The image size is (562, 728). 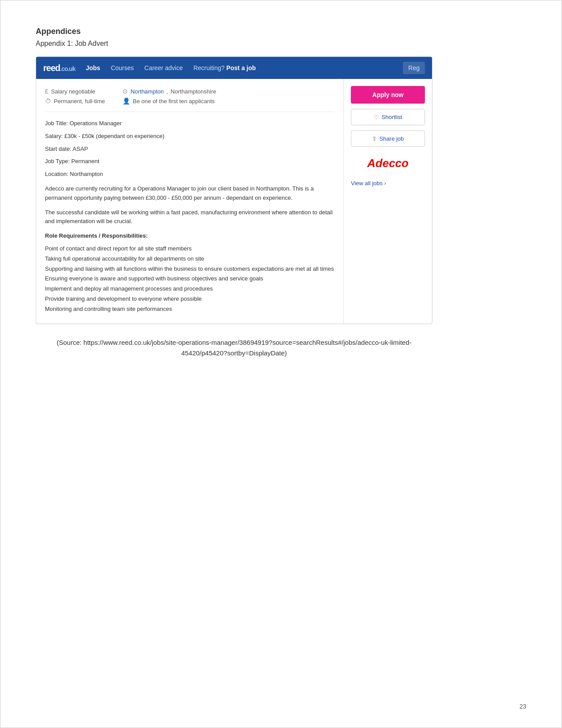 I want to click on desc-line-4: Job Type: Permanent, so click(x=190, y=161).